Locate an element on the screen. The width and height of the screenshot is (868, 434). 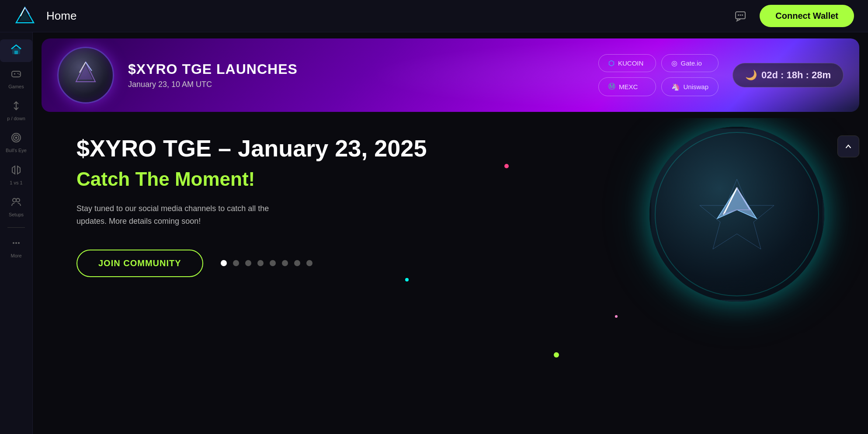
sidebar-item-games: Games is located at coordinates (16, 79).